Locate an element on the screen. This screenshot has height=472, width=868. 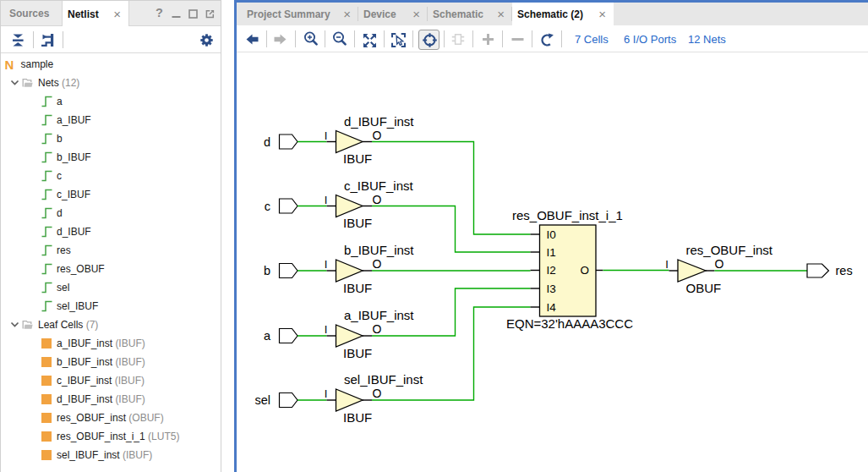
tree-item-count: (LUT5) is located at coordinates (164, 436).